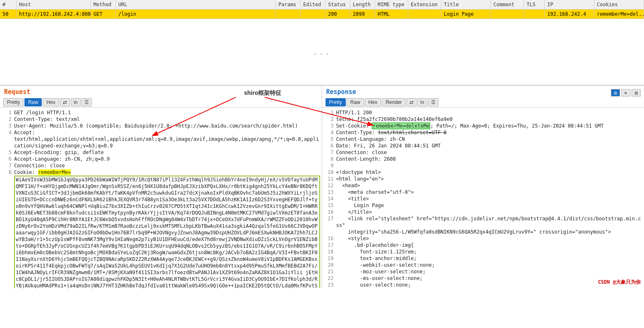 This screenshot has height=328, width=644. Describe the element at coordinates (363, 5) in the screenshot. I see `col-header-length: Length` at that location.